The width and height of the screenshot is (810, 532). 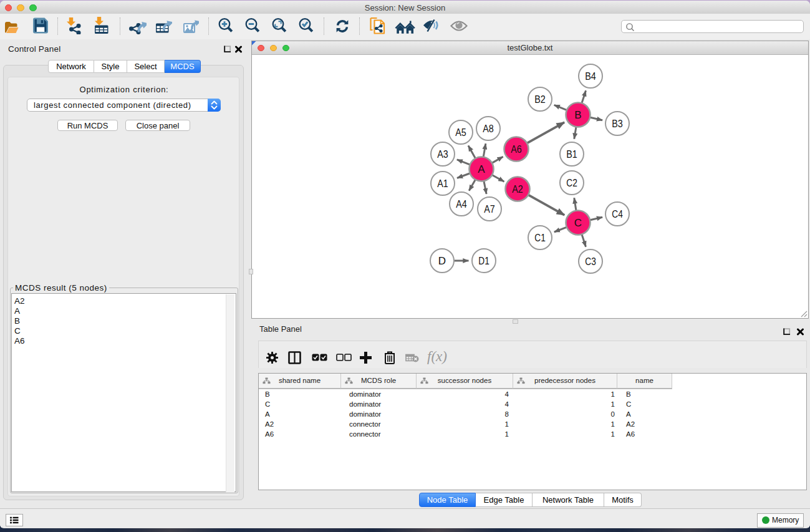 What do you see at coordinates (488, 128) in the screenshot?
I see `svg-text: A8` at bounding box center [488, 128].